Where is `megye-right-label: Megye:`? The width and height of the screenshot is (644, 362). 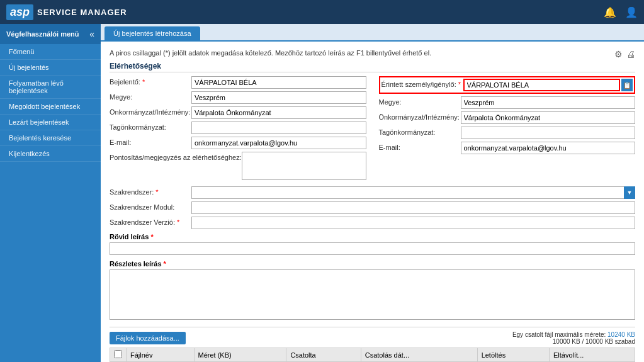
megye-right-label: Megye: is located at coordinates (420, 101).